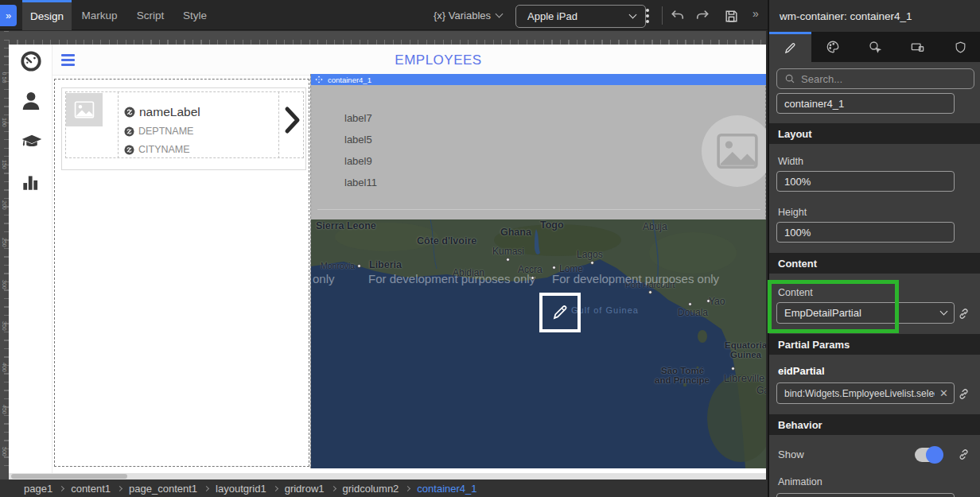 This screenshot has height=497, width=980. What do you see at coordinates (865, 393) in the screenshot?
I see `eidpartial-input: bind:Widgets.EmployeeLivelist.selected` at bounding box center [865, 393].